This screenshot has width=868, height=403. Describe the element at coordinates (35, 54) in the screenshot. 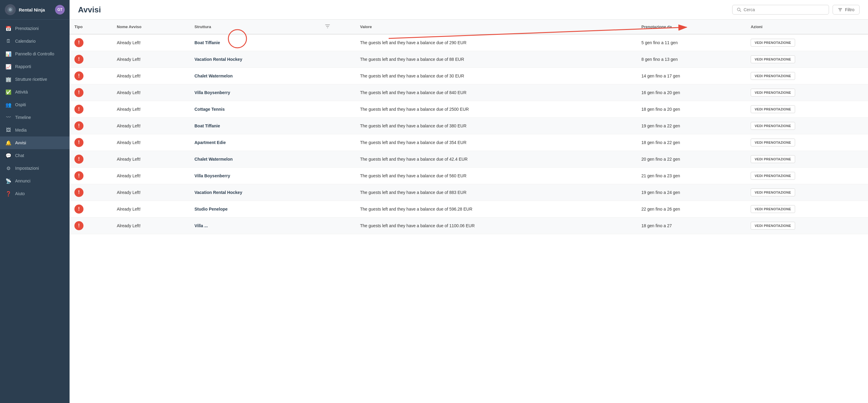

I see `sidebar-label-pannello: Pannello di Controllo` at that location.